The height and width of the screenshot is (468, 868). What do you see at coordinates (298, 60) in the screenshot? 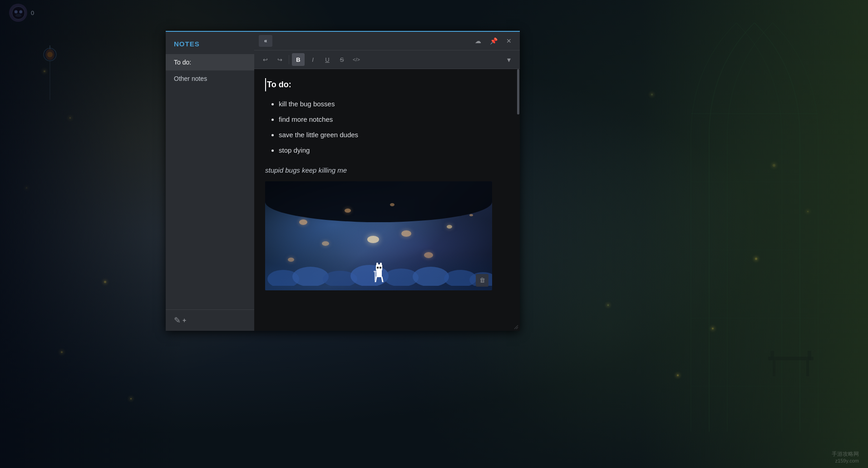
I see `bold-button: B` at bounding box center [298, 60].